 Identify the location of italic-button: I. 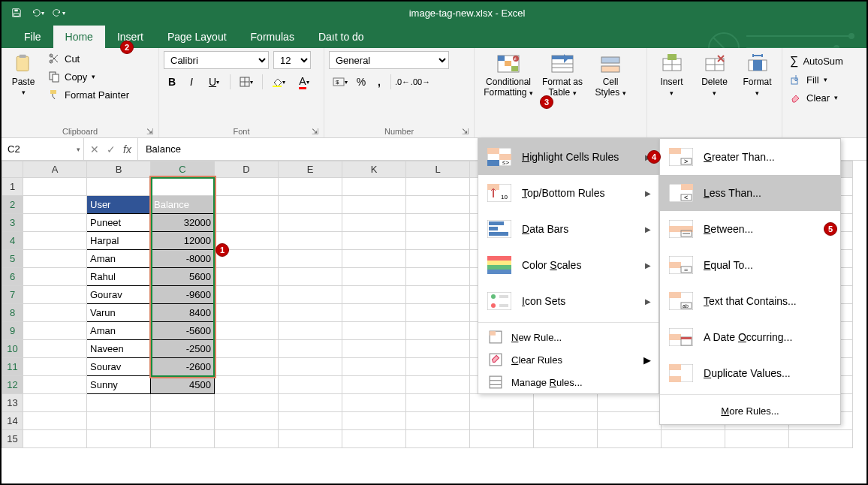
(191, 82).